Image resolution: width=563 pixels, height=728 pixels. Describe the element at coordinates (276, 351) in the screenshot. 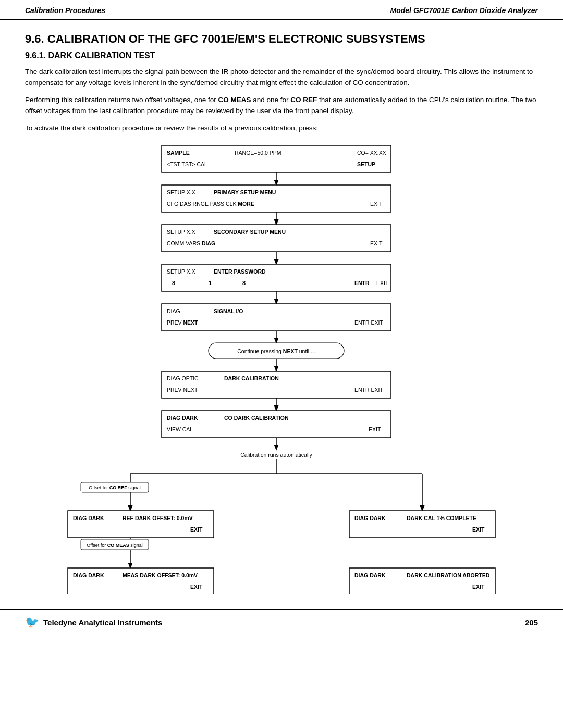

I see `svg-text: Continue pressing NEXT until .` at that location.